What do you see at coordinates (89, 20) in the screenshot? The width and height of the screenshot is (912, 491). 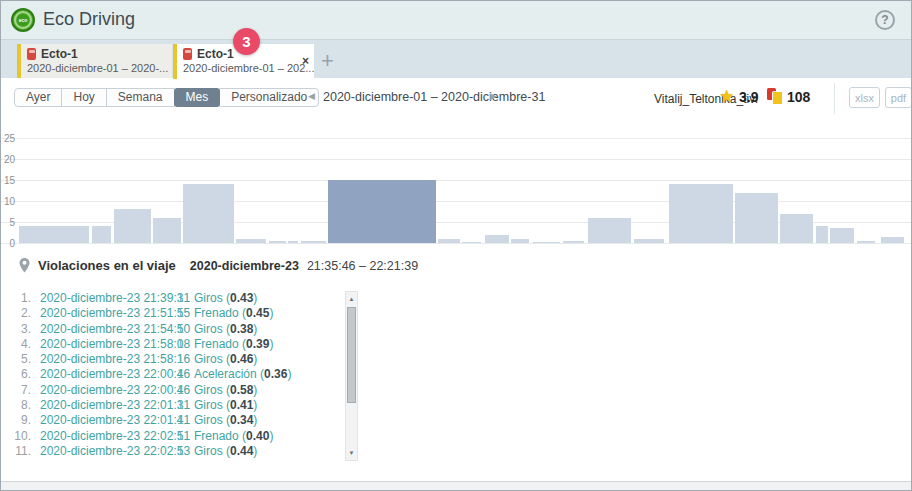 I see `page-title: Eco Driving` at bounding box center [89, 20].